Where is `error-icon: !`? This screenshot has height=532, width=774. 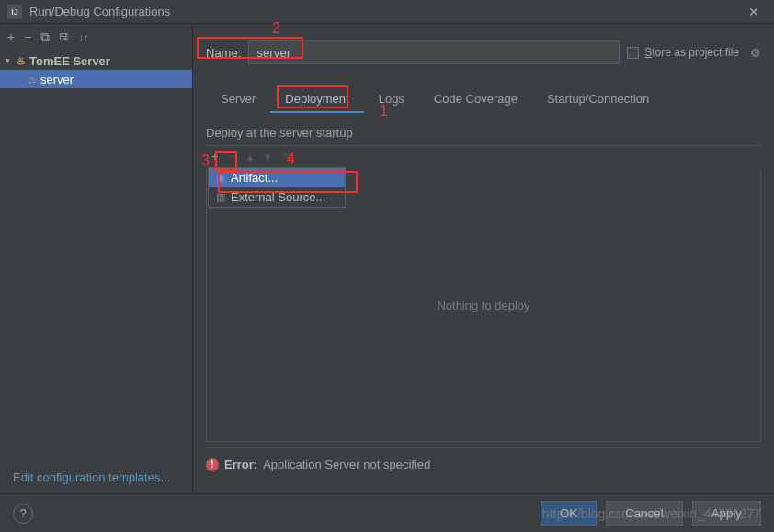 error-icon: ! is located at coordinates (212, 465).